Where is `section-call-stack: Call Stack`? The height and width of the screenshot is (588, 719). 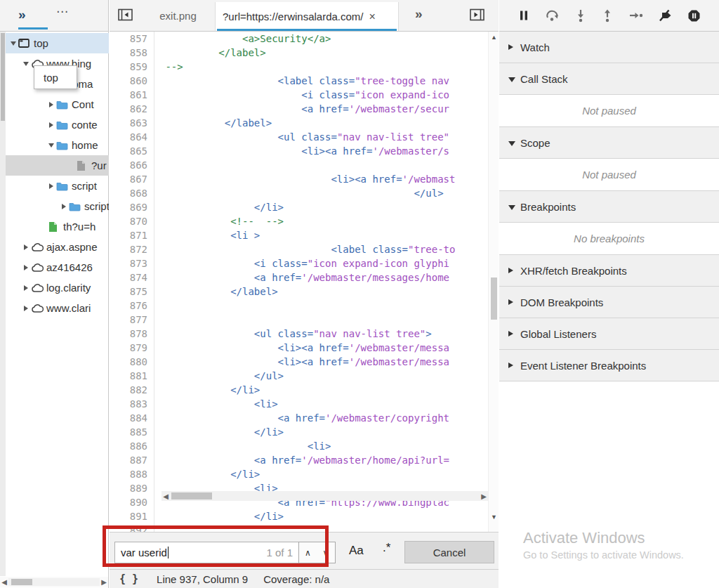
section-call-stack: Call Stack is located at coordinates (609, 79).